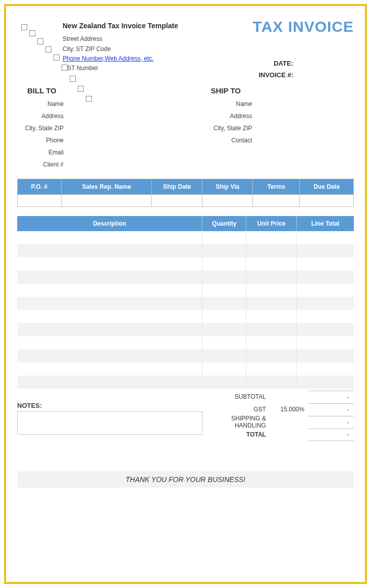  I want to click on terms-cell, so click(277, 200).